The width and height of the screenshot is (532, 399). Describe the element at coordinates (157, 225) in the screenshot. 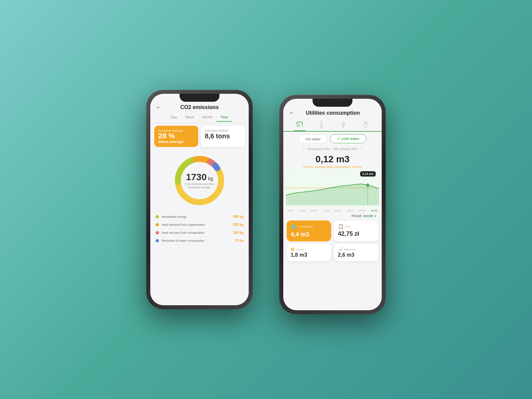

I see `dot-cogeneration` at that location.